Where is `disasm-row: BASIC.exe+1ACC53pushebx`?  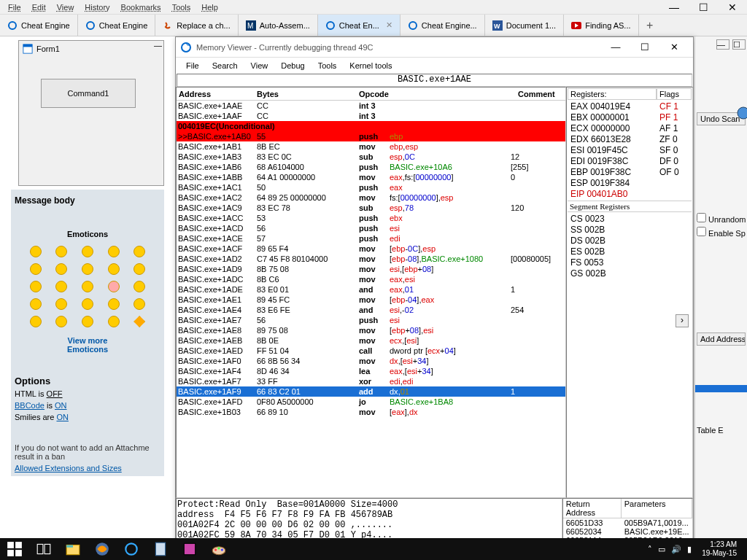
disasm-row: BASIC.exe+1ACC53pushebx is located at coordinates (371, 218).